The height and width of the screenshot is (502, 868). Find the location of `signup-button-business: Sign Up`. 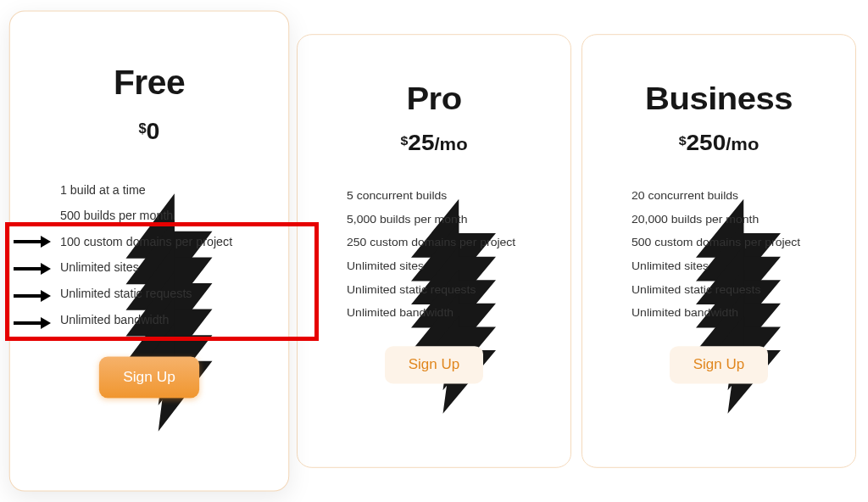

signup-button-business: Sign Up is located at coordinates (719, 365).